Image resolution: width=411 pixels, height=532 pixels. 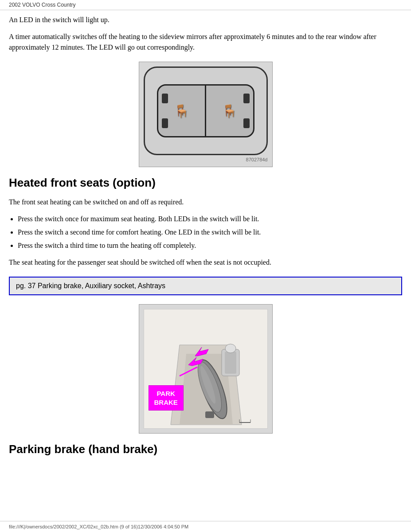 I want to click on bullet-item-2: Press the switch a second time for comfo…, so click(x=210, y=232).